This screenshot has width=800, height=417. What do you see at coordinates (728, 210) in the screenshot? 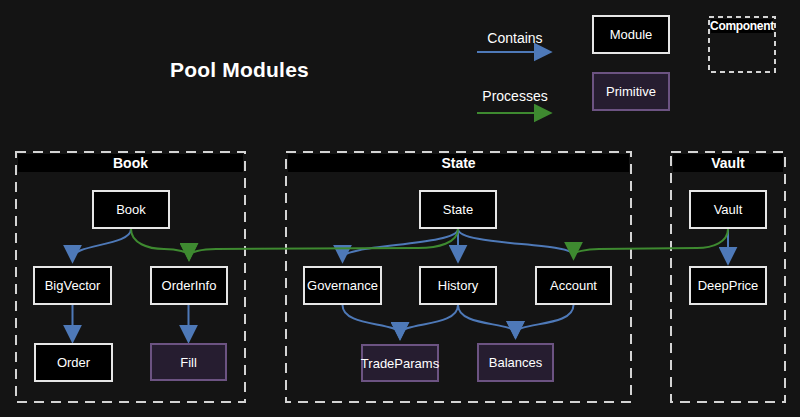
I see `node-vault-label: Vault` at bounding box center [728, 210].